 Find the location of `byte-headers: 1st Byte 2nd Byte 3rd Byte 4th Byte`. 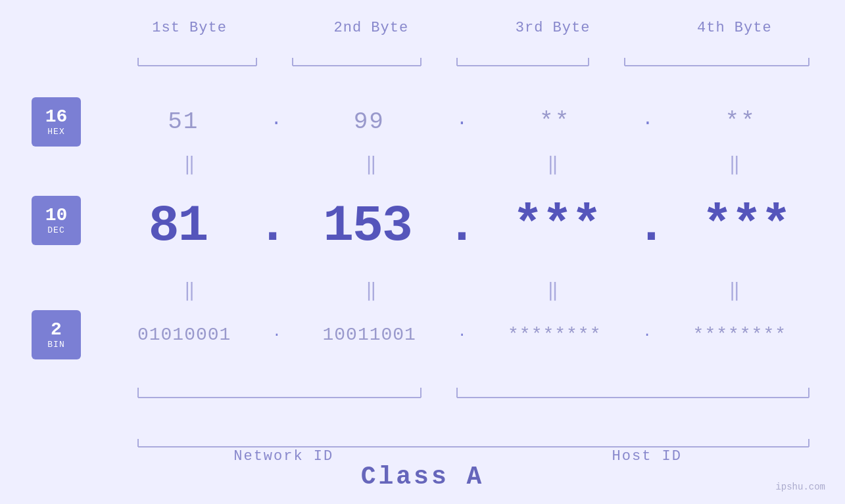

byte-headers: 1st Byte 2nd Byte 3rd Byte 4th Byte is located at coordinates (462, 28).